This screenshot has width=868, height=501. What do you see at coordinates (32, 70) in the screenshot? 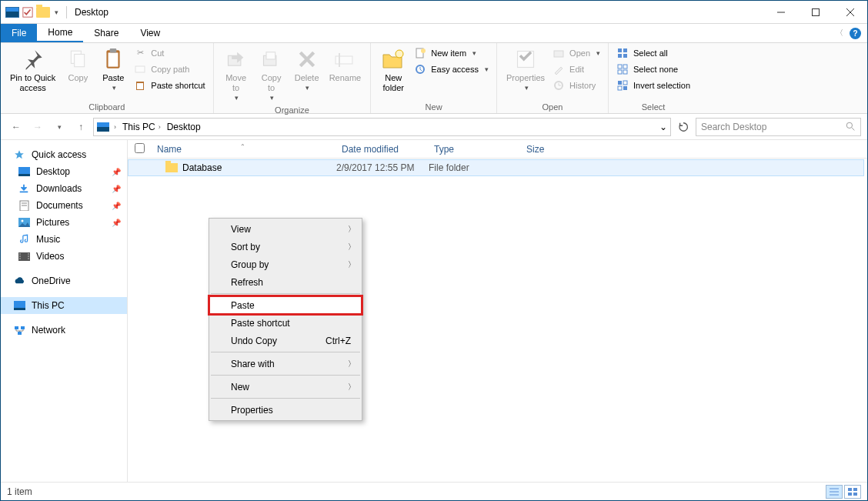
I see `pin-to-quick-access-button: Pin to Quick access` at bounding box center [32, 70].